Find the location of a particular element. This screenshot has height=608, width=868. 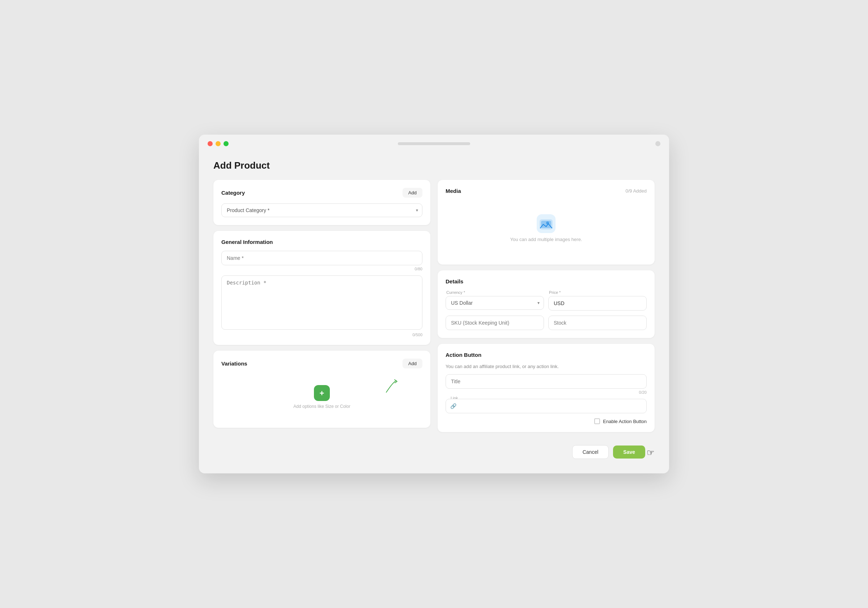

enable-action-label: Enable Action Button is located at coordinates (625, 421).